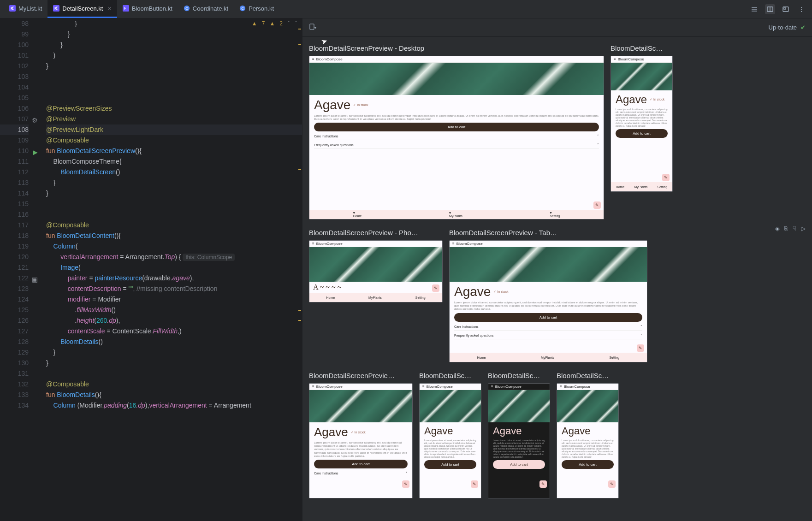  Describe the element at coordinates (109, 8) in the screenshot. I see `close-icon: ×` at that location.